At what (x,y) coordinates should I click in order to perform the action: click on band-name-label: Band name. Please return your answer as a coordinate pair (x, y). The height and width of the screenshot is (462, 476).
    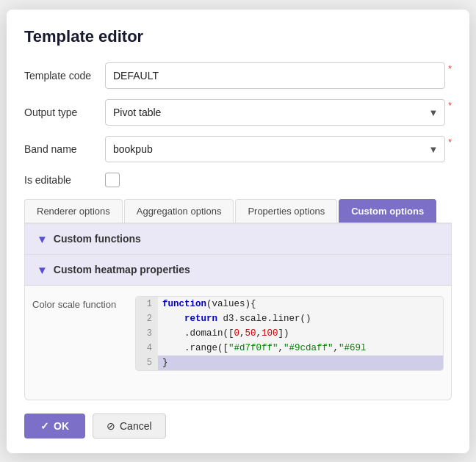
    Looking at the image, I should click on (65, 149).